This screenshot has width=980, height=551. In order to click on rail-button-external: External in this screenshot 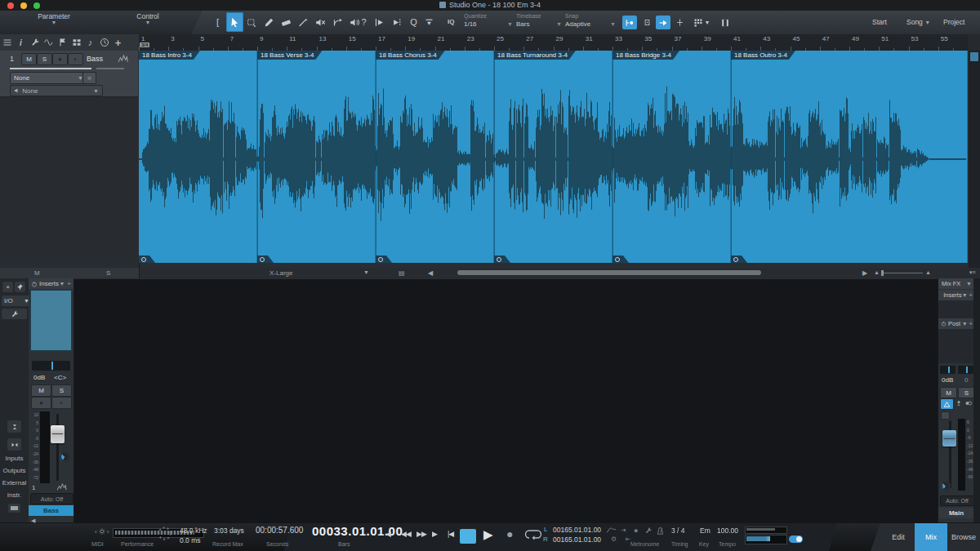, I will do `click(15, 483)`.